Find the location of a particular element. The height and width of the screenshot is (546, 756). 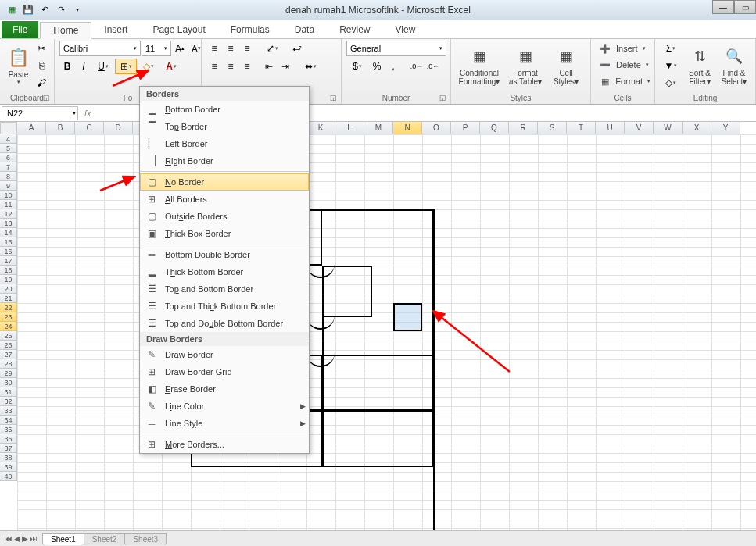

tab-home: Home is located at coordinates (66, 30).